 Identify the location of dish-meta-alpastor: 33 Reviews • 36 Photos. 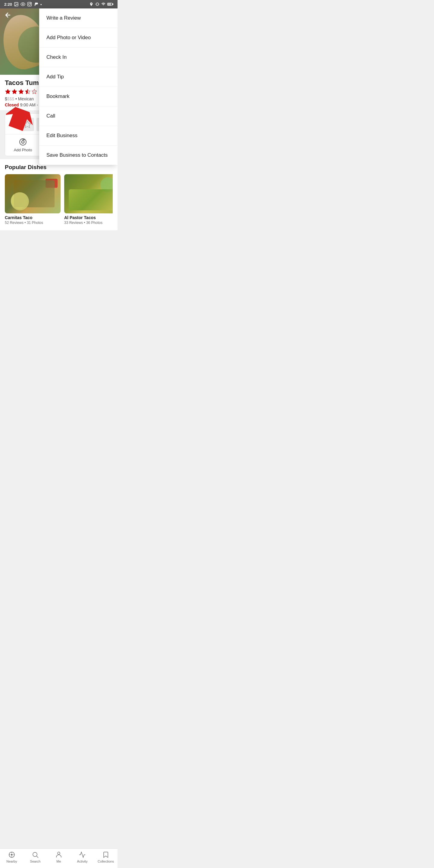
(89, 223).